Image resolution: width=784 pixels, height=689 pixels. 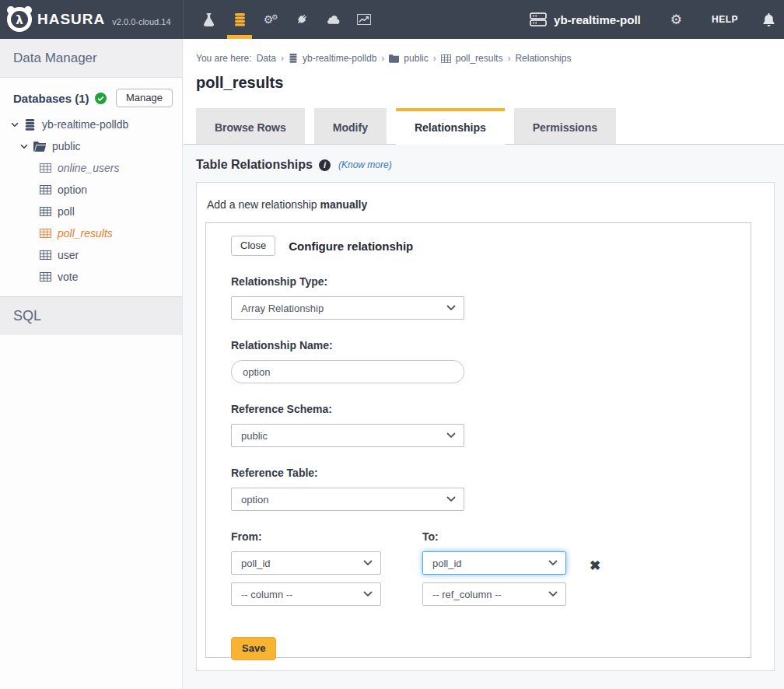 I want to click on server-icon, so click(x=538, y=19).